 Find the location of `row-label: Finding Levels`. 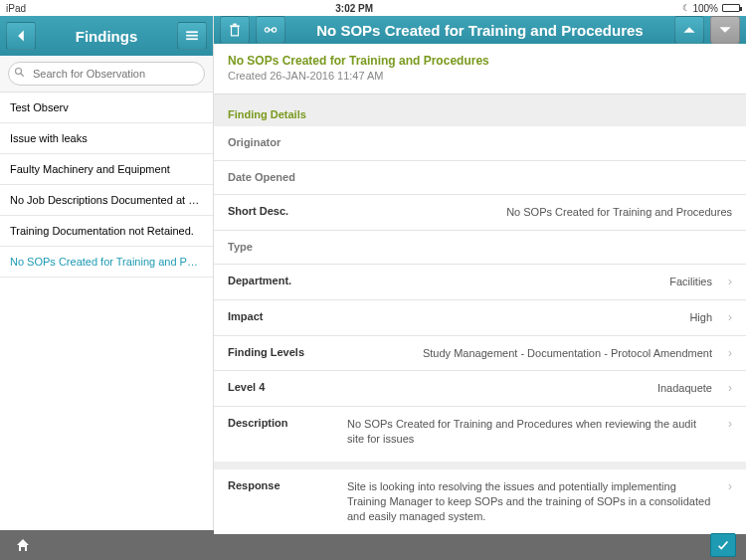

row-label: Finding Levels is located at coordinates (287, 352).